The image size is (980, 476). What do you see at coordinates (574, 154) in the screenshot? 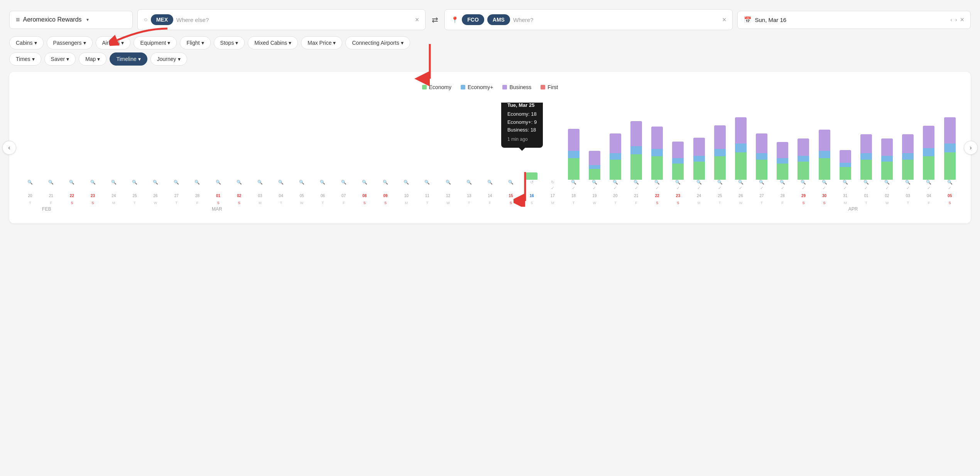
I see `bar-economy-plus-segment` at bounding box center [574, 154].